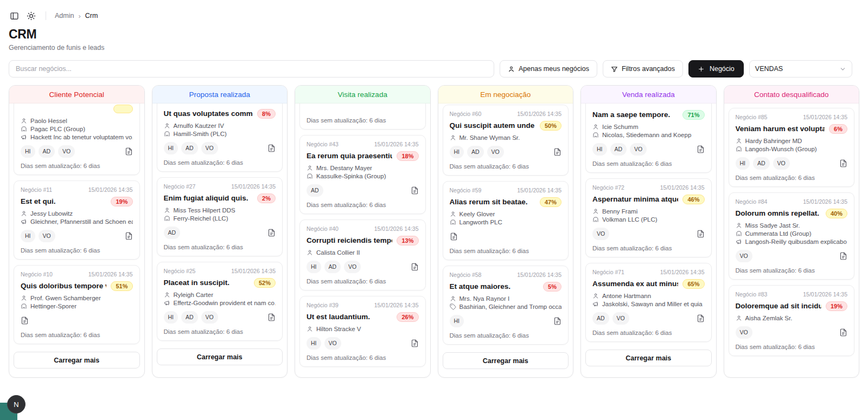 The image size is (868, 420). I want to click on deal-id: Negócio #72, so click(609, 188).